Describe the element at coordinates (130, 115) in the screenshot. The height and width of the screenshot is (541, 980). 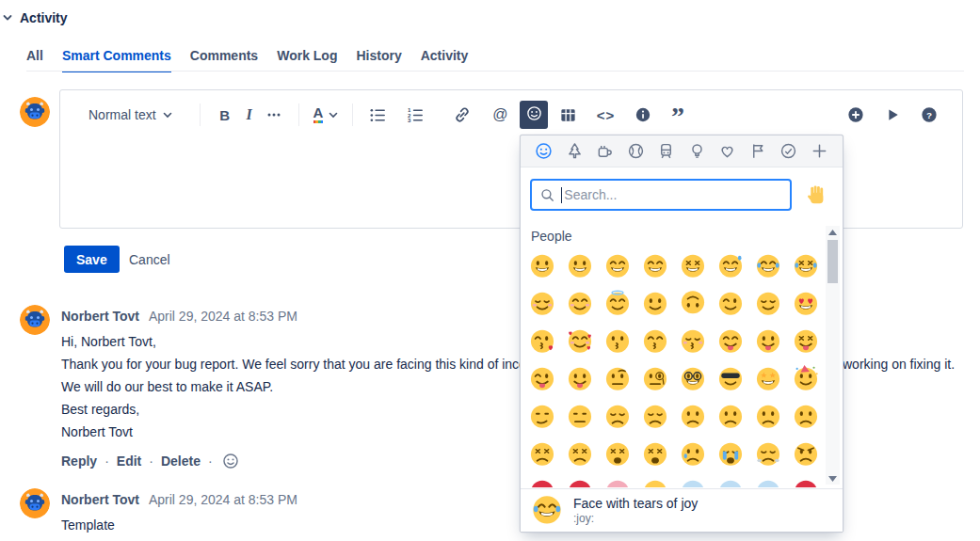
I see `block-style-dropdown: Normal text` at that location.